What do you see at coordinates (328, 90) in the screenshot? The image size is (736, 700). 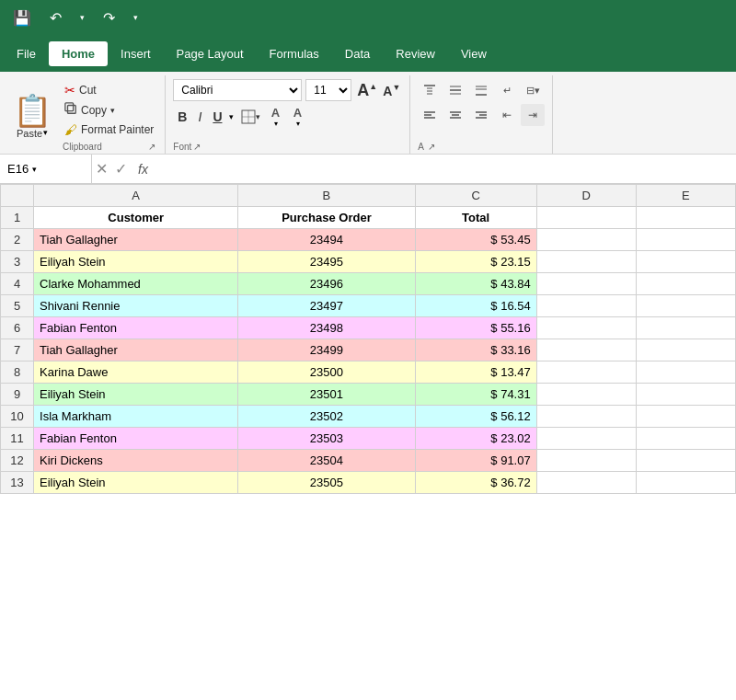 I see `font-size-select: 11` at bounding box center [328, 90].